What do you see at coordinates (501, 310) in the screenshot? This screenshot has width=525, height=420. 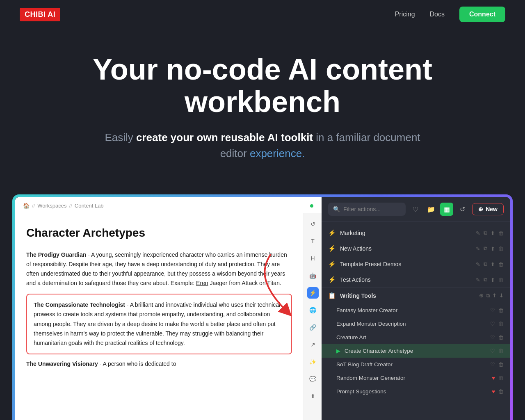 I see `trash-fantasy: 🗑` at bounding box center [501, 310].